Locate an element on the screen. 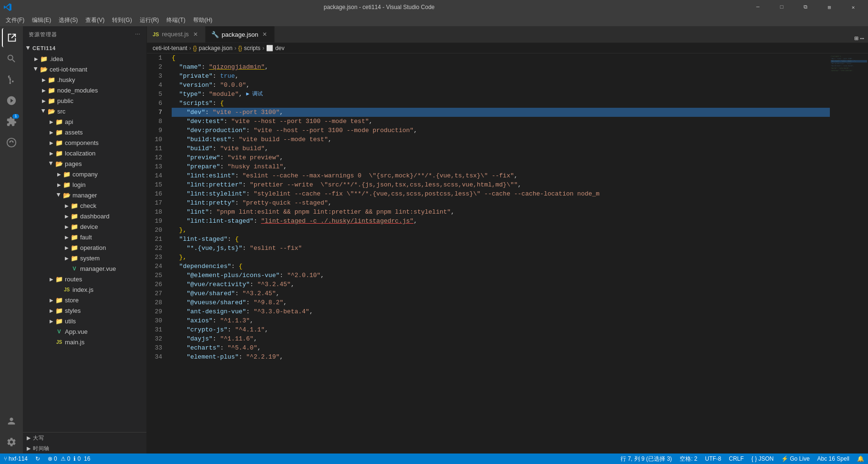 This screenshot has width=868, height=464. folder-icon-nodemodules: 📁 is located at coordinates (52, 90).